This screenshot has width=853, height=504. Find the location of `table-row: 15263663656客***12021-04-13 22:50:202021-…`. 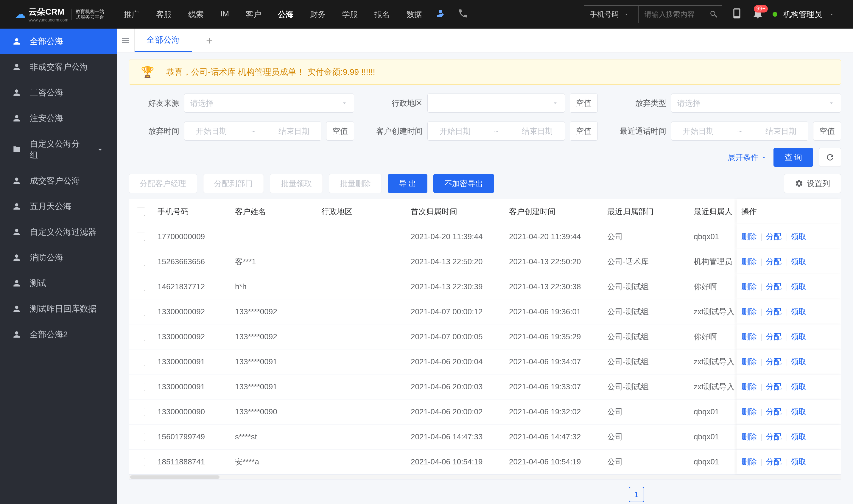

table-row: 15263663656客***12021-04-13 22:50:202021-… is located at coordinates (485, 262).